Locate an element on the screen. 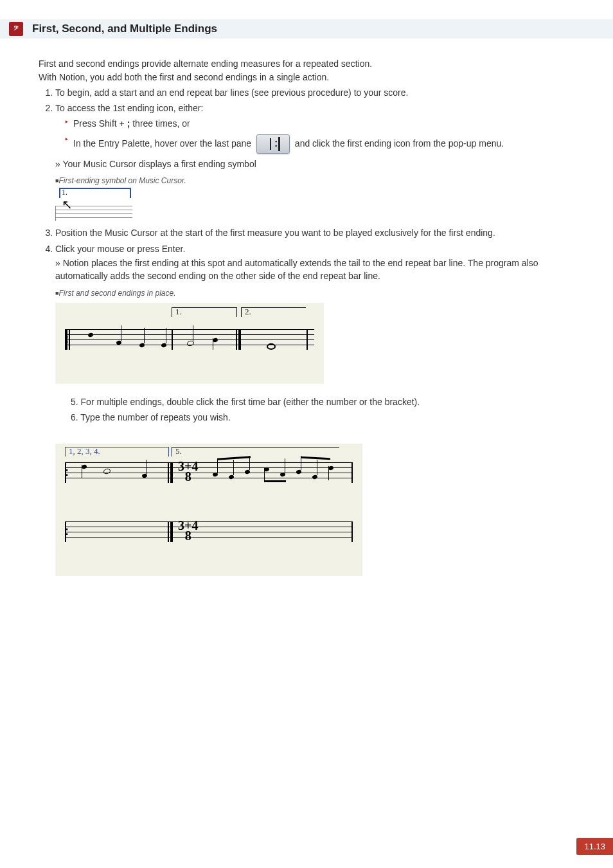 The width and height of the screenshot is (613, 868). step-2: To access the 1st ending icon, either: P… is located at coordinates (315, 163).